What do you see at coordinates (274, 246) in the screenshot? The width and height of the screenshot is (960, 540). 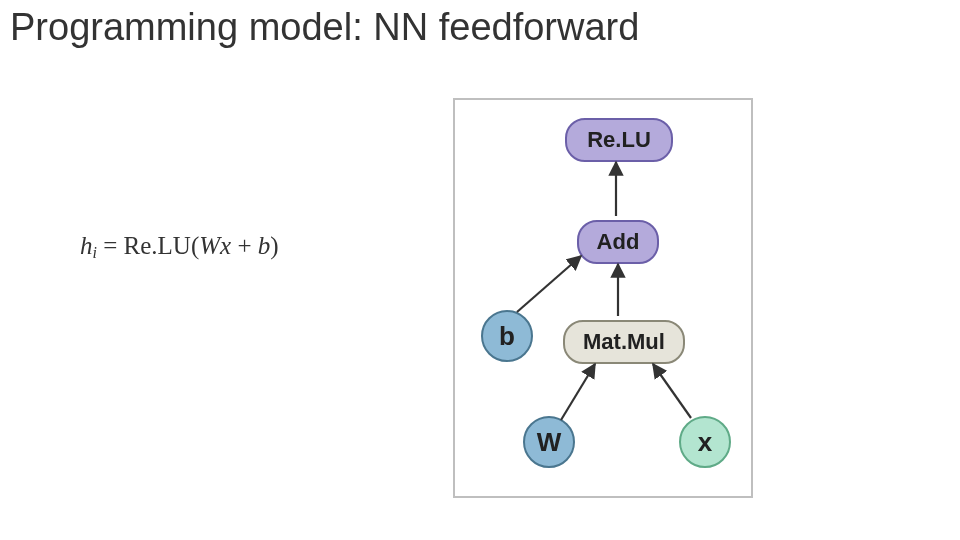 I see `eq-close: )` at bounding box center [274, 246].